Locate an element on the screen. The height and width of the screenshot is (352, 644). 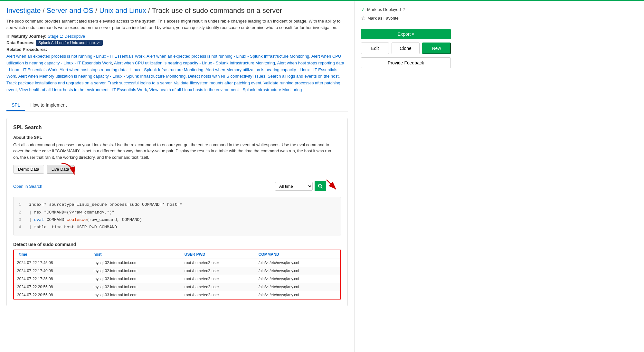
maturity-row: IT Maturity Journey: Stage 1: Descriptiv… is located at coordinates (177, 36).